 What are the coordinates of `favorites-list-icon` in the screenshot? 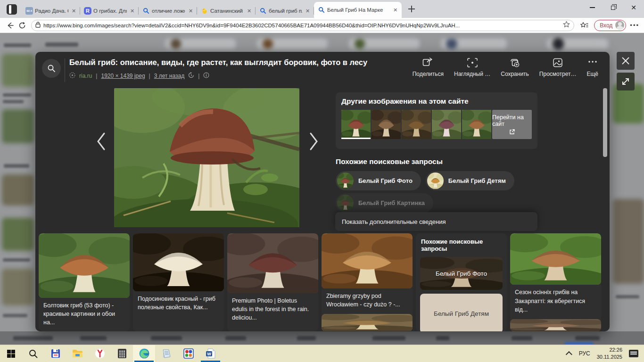 It's located at (584, 25).